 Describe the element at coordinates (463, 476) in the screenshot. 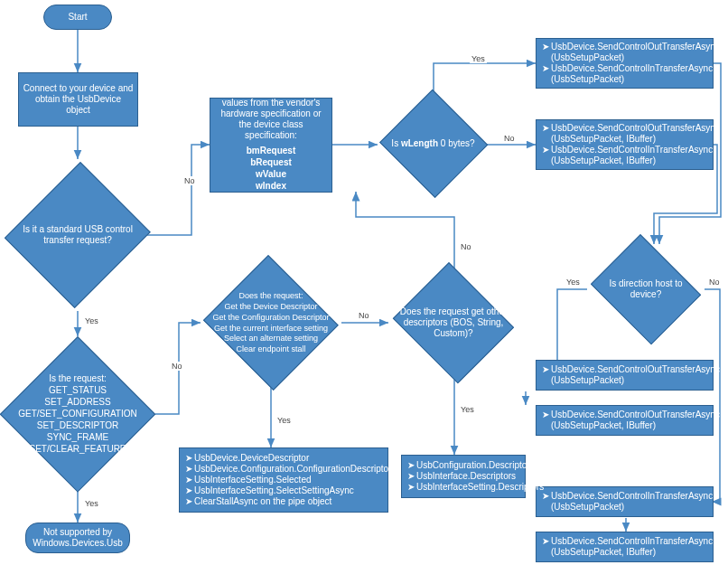

I see `does-other-yes-box: ➤UsbConfiguration.Descriptors ➤UsbInterf…` at that location.